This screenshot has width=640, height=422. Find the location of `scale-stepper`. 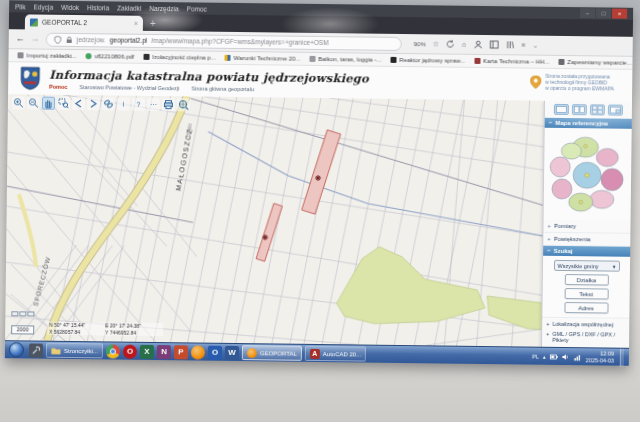

scale-stepper is located at coordinates (22, 314).